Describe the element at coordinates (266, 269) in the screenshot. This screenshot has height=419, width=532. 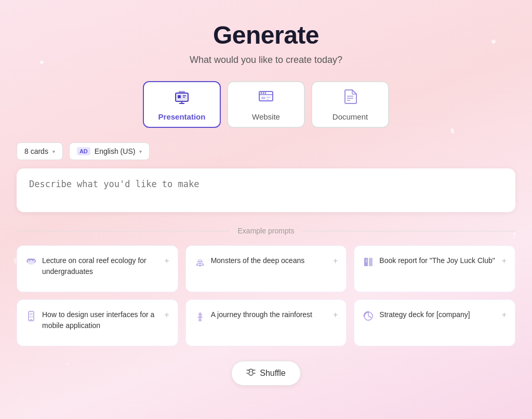
I see `prompt-card-deep-ocean: Monsters of the deep oceans +` at that location.